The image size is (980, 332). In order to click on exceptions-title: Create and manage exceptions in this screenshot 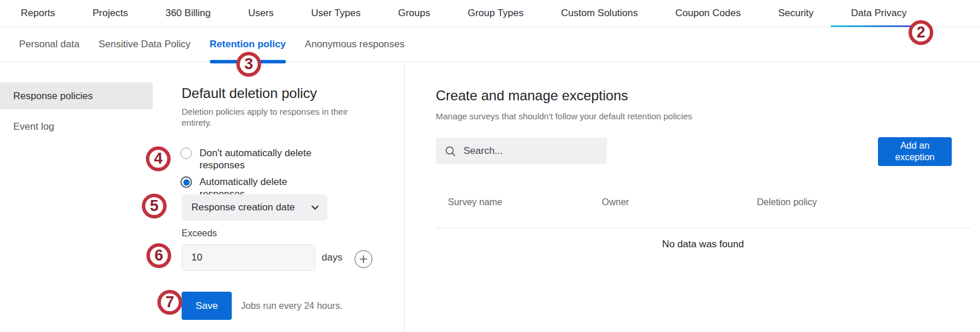, I will do `click(532, 96)`.